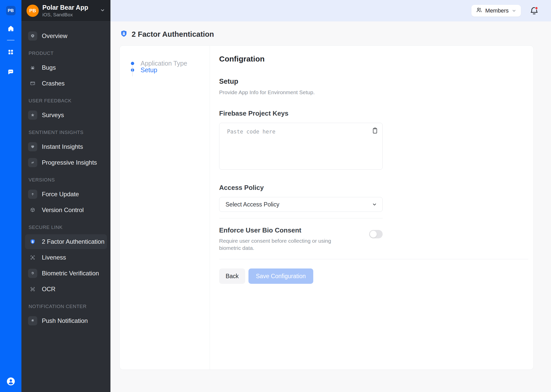 The image size is (551, 392). I want to click on force-update-icon, so click(33, 194).